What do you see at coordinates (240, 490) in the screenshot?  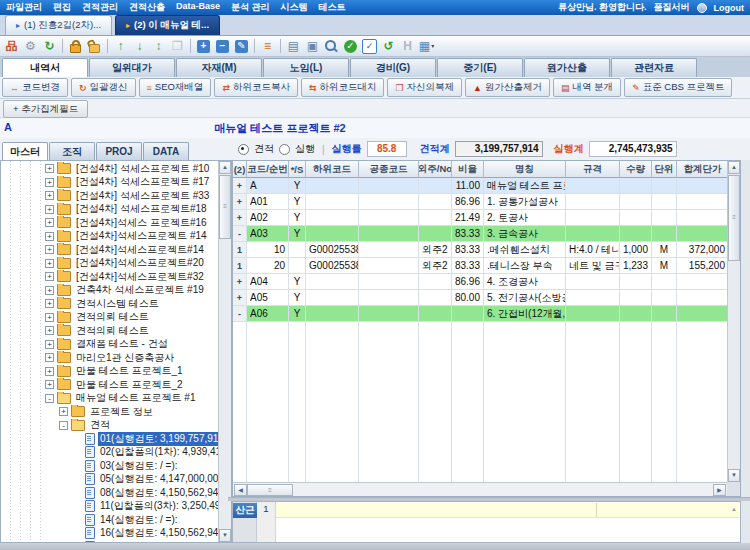 I see `scroll-left-icon: ◀` at bounding box center [240, 490].